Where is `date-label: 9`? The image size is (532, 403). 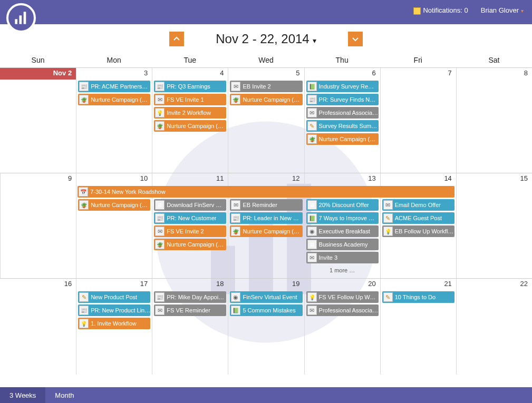 date-label: 9 is located at coordinates (38, 179).